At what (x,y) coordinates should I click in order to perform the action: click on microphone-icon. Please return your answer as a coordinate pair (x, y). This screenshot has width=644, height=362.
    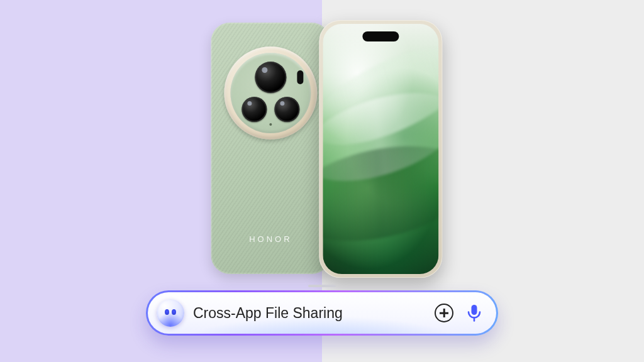
    Looking at the image, I should click on (474, 313).